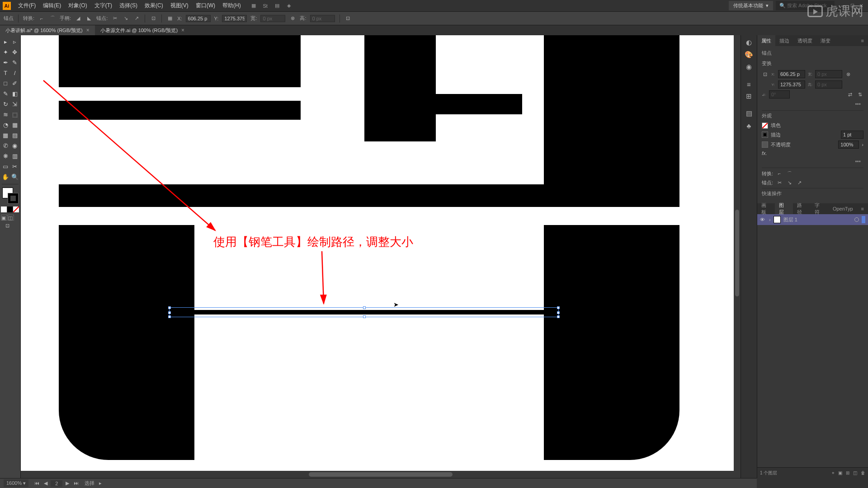 Image resolution: width=868 pixels, height=488 pixels. Describe the element at coordinates (37, 483) in the screenshot. I see `first-artboard-icon: ⏮` at that location.